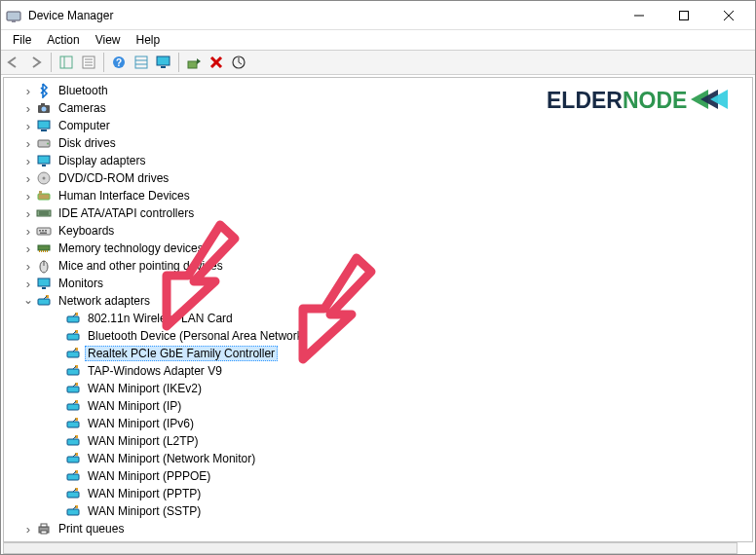 This screenshot has width=756, height=555. I want to click on device-category: Cameras, so click(378, 108).